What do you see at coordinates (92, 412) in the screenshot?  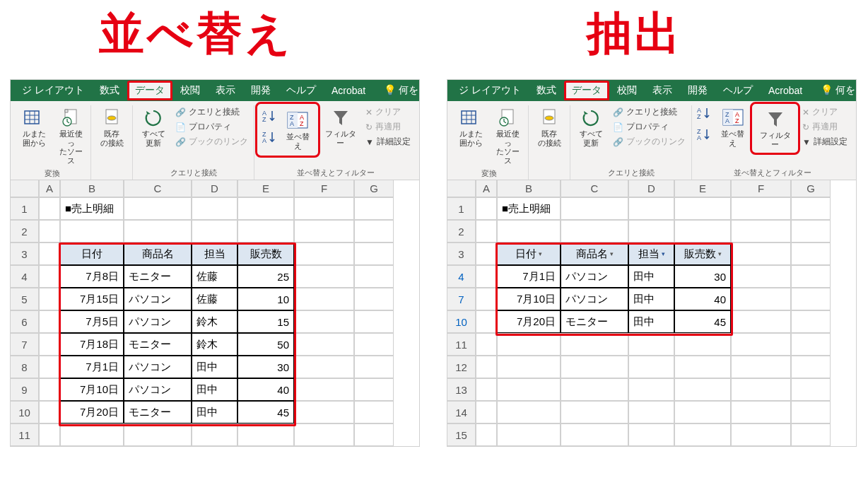 I see `data-cell: 7月20日` at bounding box center [92, 412].